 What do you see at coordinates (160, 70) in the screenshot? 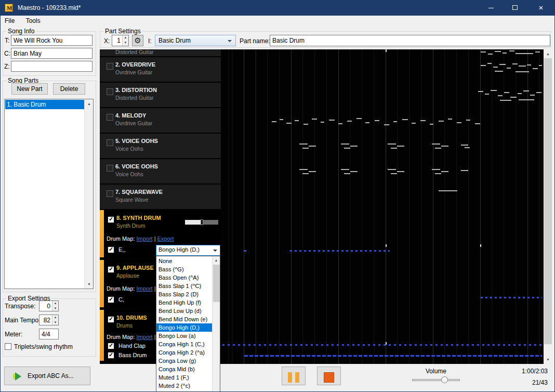
I see `track-row-overdrive: 2. OVERDRIVE Ovrdrive Guitar` at bounding box center [160, 70].